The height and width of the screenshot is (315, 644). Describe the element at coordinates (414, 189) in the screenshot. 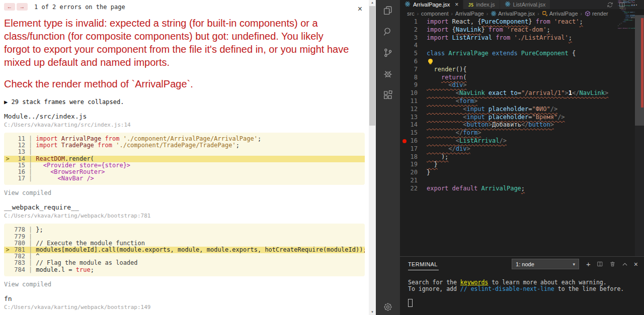

I see `line-number: 22` at that location.